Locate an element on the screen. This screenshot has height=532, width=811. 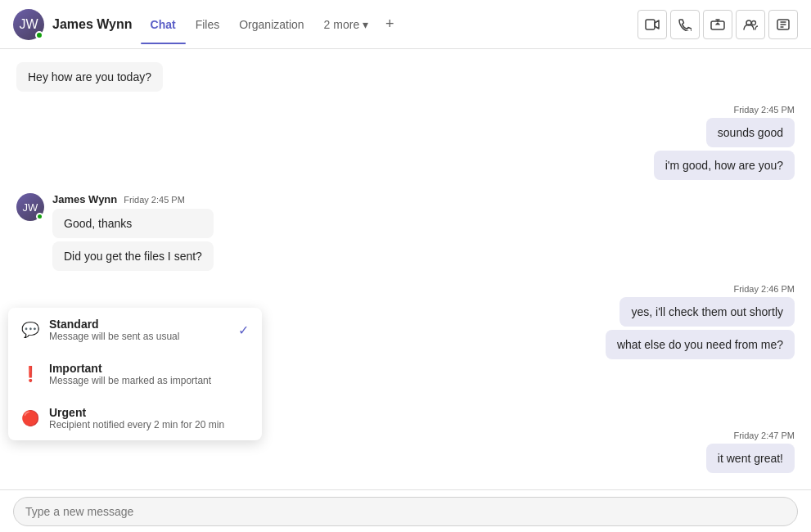
important-subtitle: Message will be marked as important is located at coordinates (130, 381).